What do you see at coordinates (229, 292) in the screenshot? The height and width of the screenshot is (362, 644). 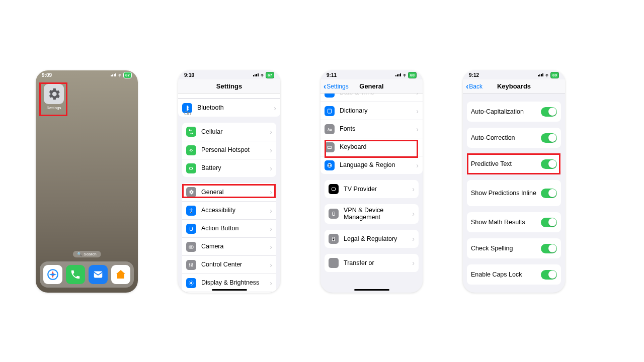 I see `row-home-screen: Home Screen & App Library›` at bounding box center [229, 292].